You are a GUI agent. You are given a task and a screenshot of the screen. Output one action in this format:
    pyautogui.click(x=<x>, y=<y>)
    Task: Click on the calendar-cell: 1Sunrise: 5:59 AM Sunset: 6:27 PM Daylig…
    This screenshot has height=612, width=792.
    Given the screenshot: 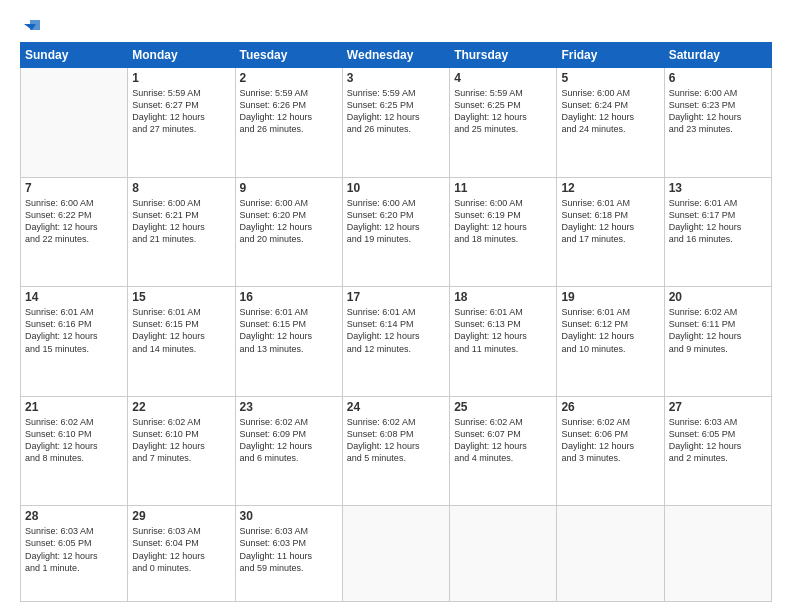 What is the action you would take?
    pyautogui.click(x=182, y=123)
    